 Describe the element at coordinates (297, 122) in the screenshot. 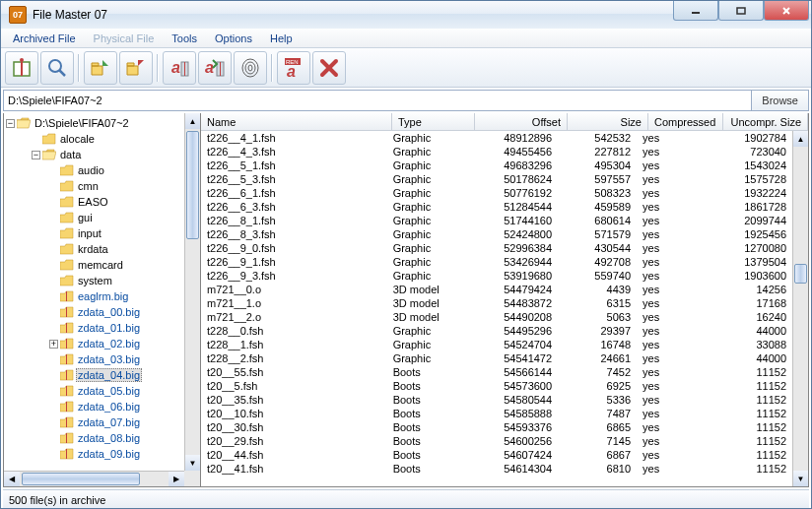

I see `column-name: Name` at that location.